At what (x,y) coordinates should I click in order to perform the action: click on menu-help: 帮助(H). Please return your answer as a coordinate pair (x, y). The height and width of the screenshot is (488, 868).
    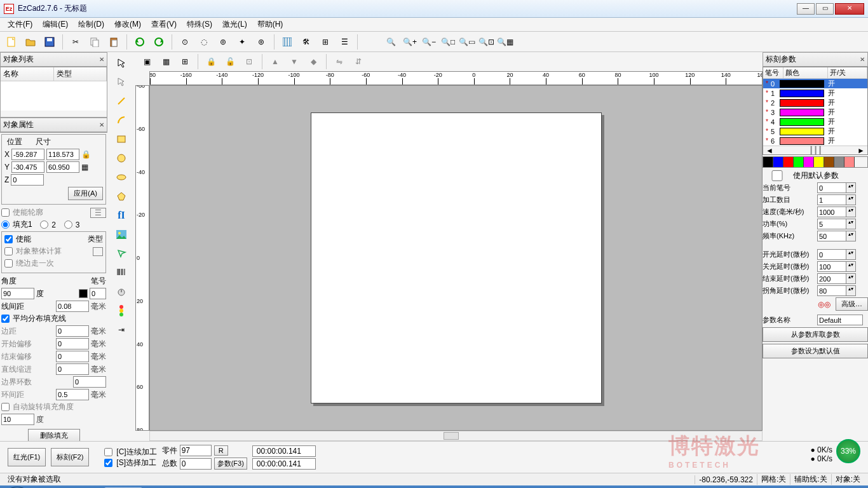
    Looking at the image, I should click on (271, 24).